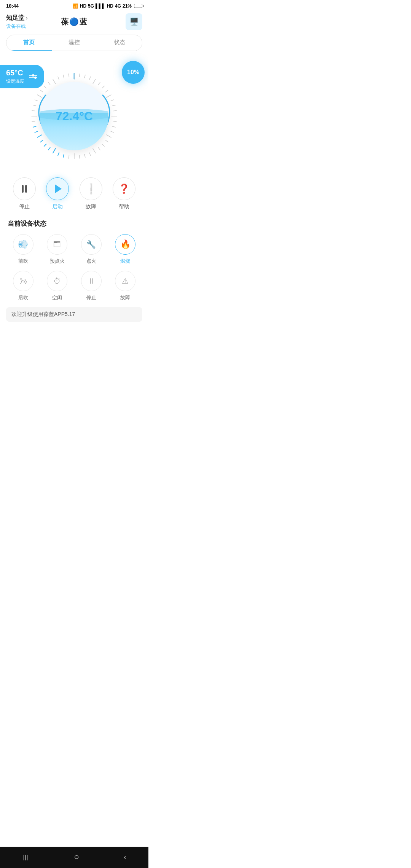 The width and height of the screenshot is (411, 868). Describe the element at coordinates (27, 18) in the screenshot. I see `chevron-right-icon: ›` at that location.